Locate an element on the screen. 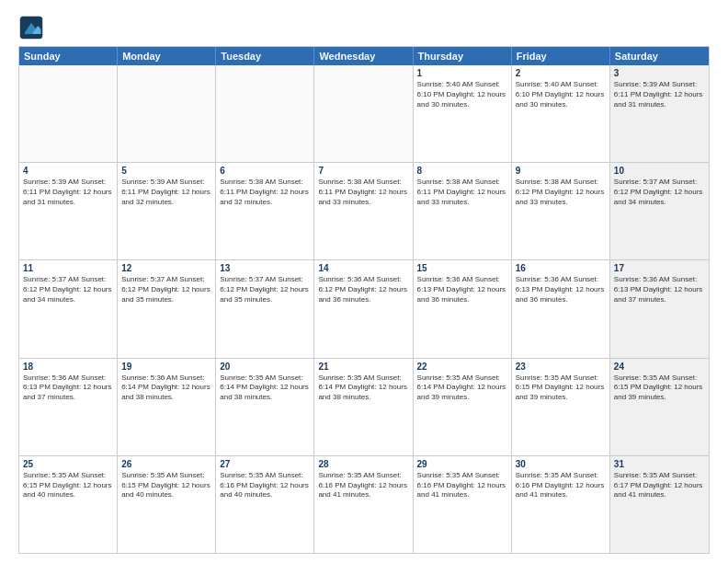 This screenshot has height=563, width=728. day-number: 20 is located at coordinates (265, 366).